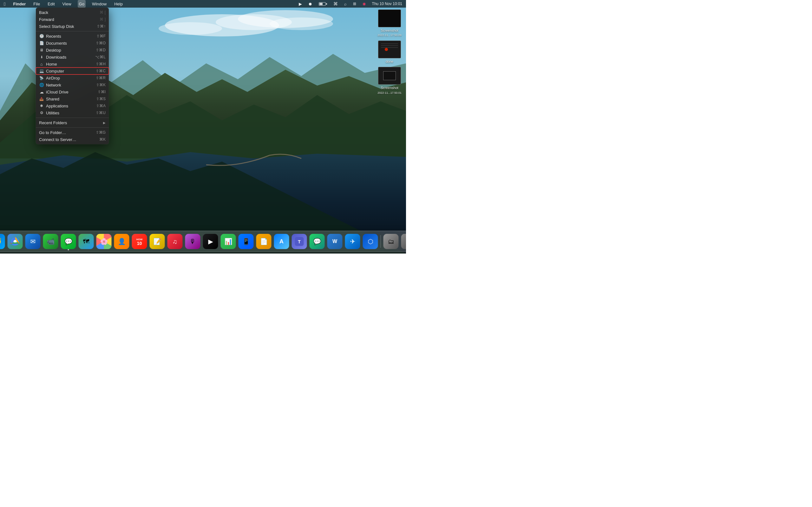  I want to click on siri-icon: ◉, so click(364, 4).